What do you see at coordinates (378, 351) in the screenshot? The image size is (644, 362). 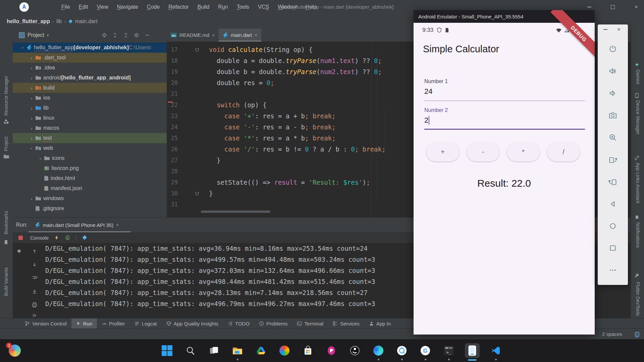 I see `taskbar-edge` at bounding box center [378, 351].